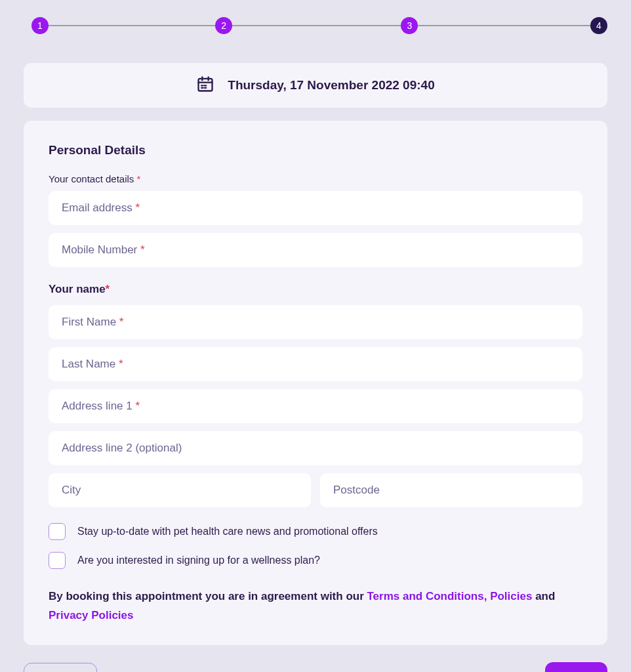 This screenshot has height=672, width=631. What do you see at coordinates (91, 616) in the screenshot?
I see `privacy-link: Privacy Policies` at bounding box center [91, 616].